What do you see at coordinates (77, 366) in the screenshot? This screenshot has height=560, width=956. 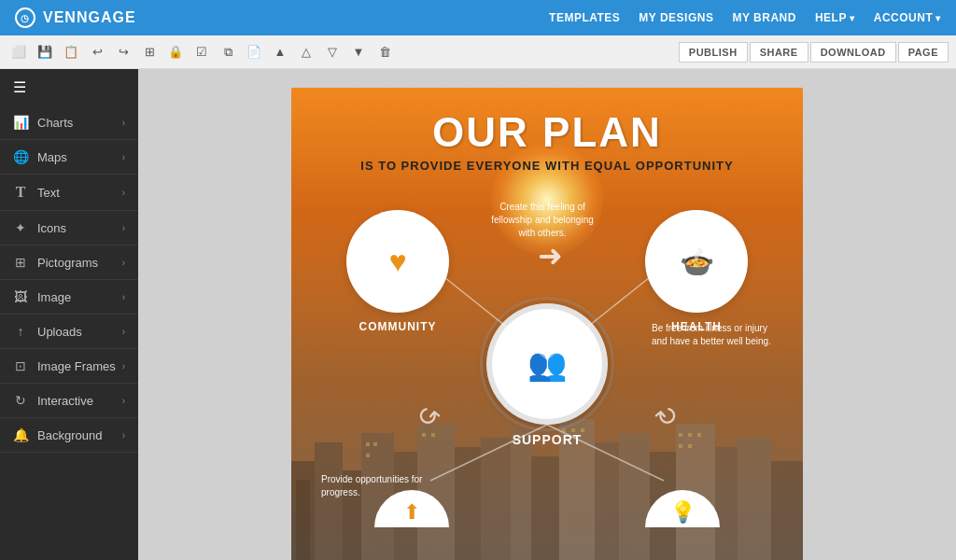 I see `sidebar-label-image-frames: Image Frames` at bounding box center [77, 366].